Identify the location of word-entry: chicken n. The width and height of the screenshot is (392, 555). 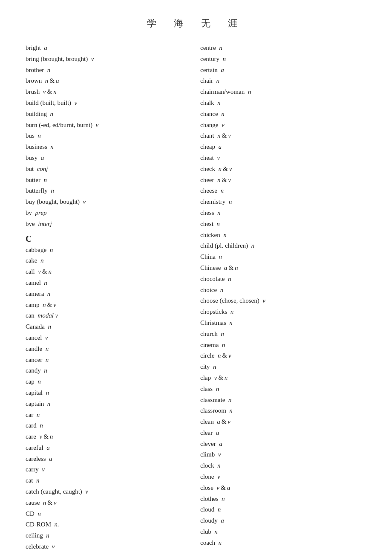
(283, 235).